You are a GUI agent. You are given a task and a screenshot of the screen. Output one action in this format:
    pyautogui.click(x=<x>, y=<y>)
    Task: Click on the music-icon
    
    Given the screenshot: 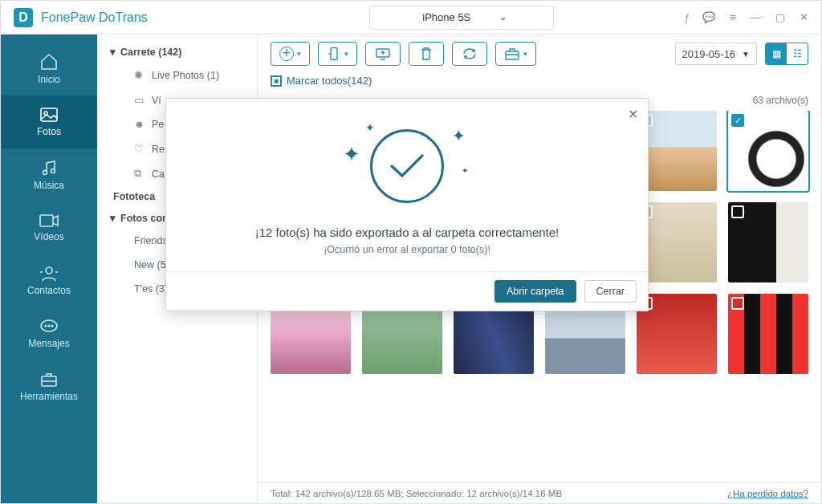 What is the action you would take?
    pyautogui.click(x=49, y=168)
    